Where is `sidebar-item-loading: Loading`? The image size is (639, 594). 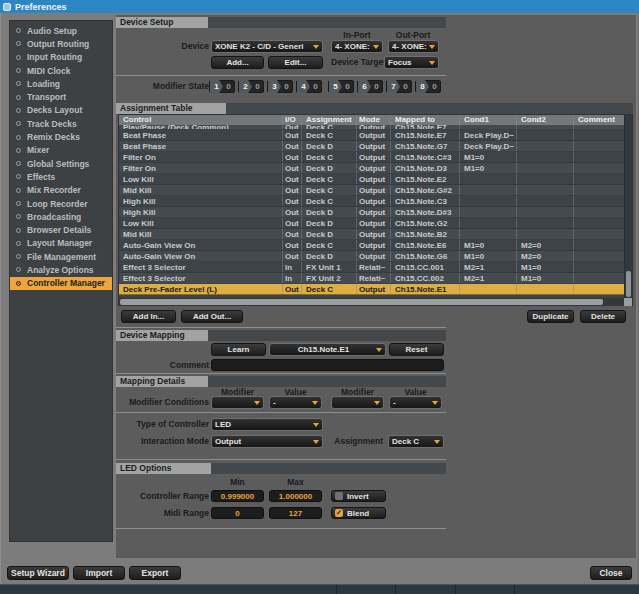
sidebar-item-loading: Loading is located at coordinates (61, 84).